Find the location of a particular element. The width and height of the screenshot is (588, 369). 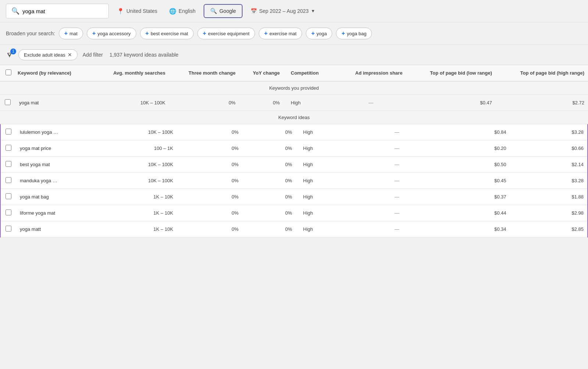

broaden-chip-label: exercise equipment is located at coordinates (229, 34).